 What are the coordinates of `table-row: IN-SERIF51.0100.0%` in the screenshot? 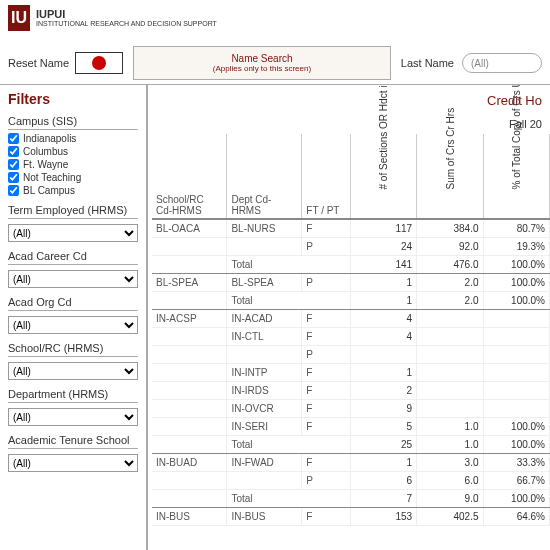 It's located at (351, 426).